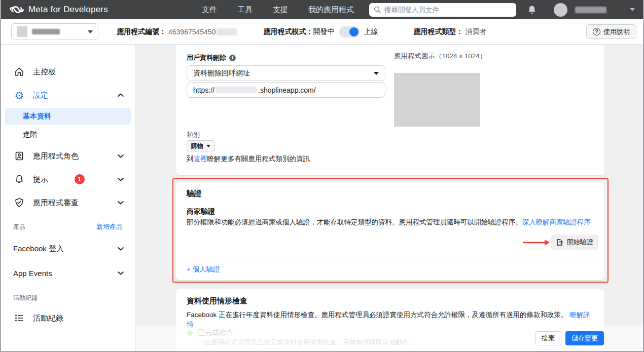  Describe the element at coordinates (68, 72) in the screenshot. I see `sidebar-item-dashboard: 主控板` at that location.